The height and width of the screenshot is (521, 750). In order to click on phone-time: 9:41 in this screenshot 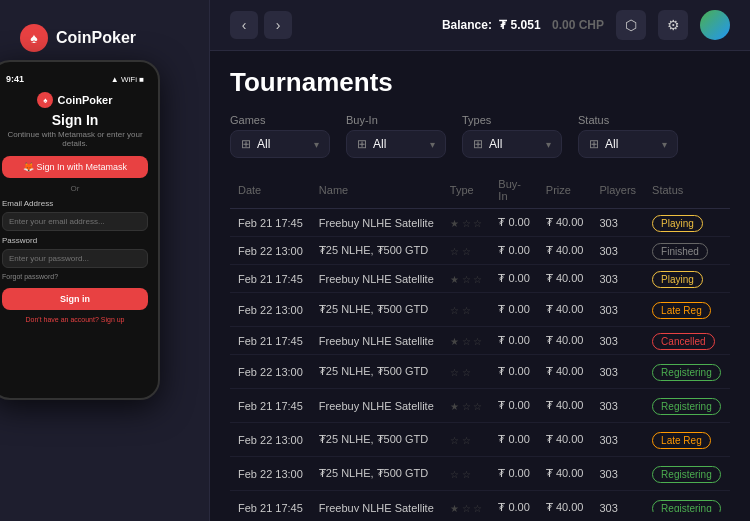, I will do `click(15, 79)`.